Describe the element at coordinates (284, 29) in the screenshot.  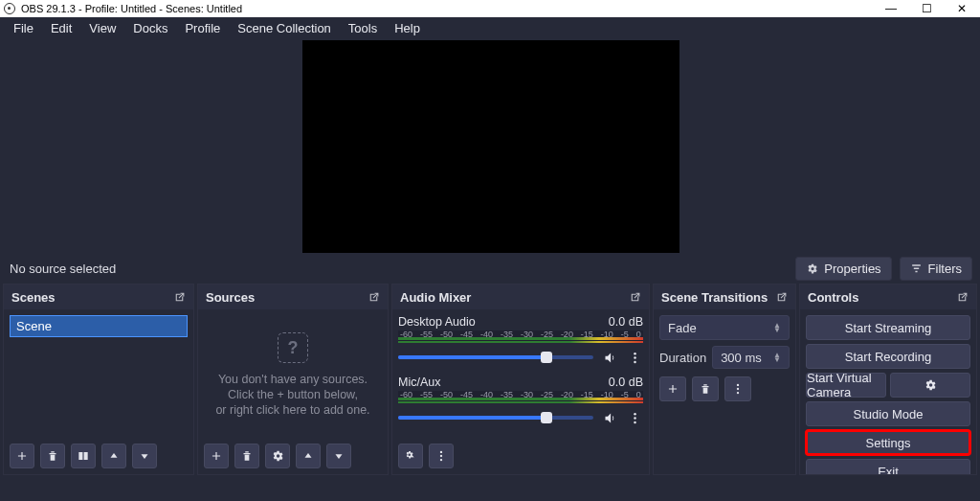
I see `menu-scene-collection: Scene Collection` at that location.